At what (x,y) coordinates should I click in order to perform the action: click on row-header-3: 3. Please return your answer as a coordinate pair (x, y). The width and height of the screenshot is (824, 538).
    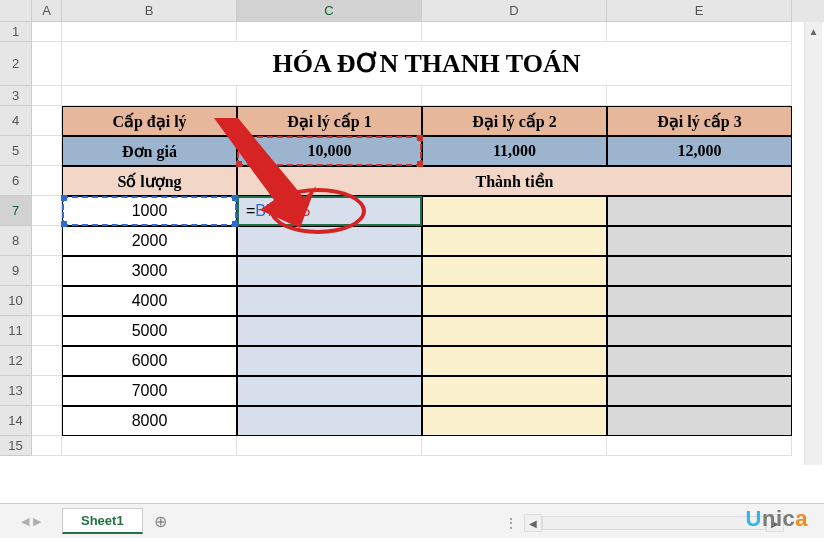
    Looking at the image, I should click on (16, 96).